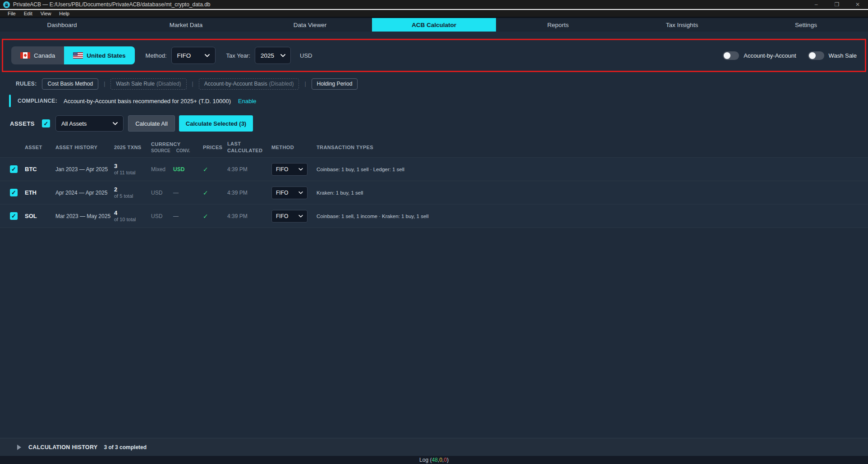  I want to click on menu-view: View, so click(46, 14).